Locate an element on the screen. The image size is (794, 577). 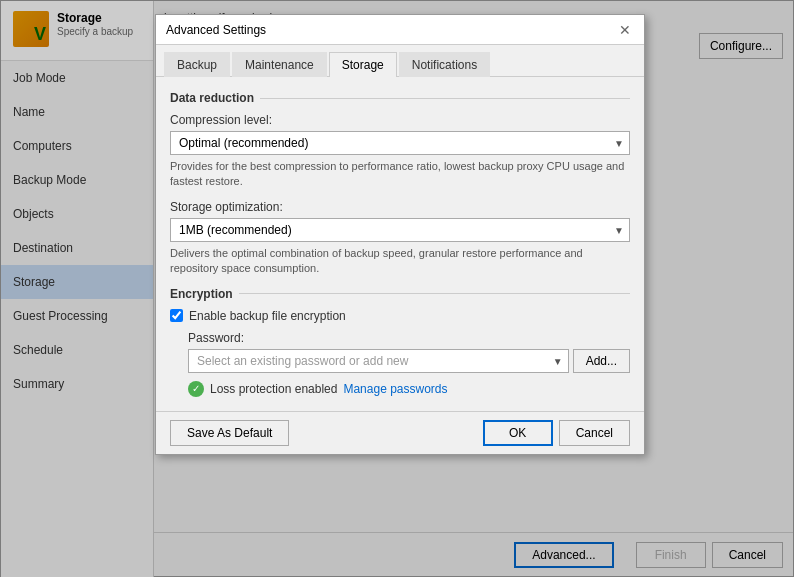
add-password-button: Add... is located at coordinates (602, 361).